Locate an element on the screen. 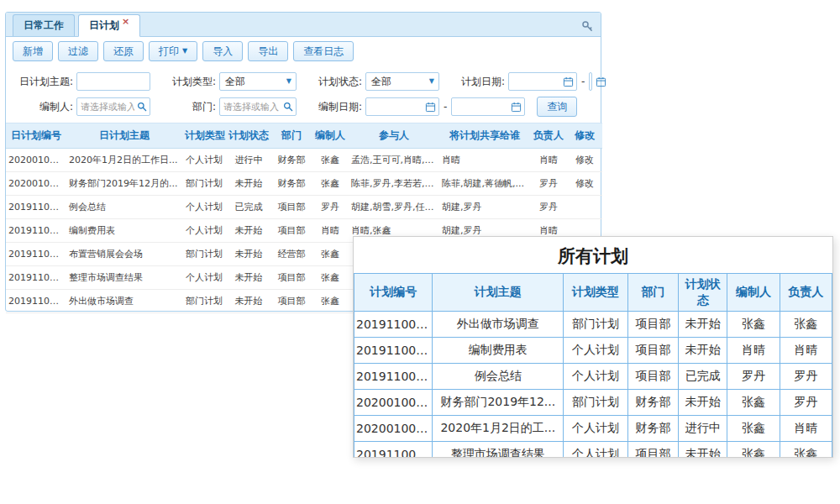 This screenshot has height=504, width=840. export-button: 导出 is located at coordinates (268, 51).